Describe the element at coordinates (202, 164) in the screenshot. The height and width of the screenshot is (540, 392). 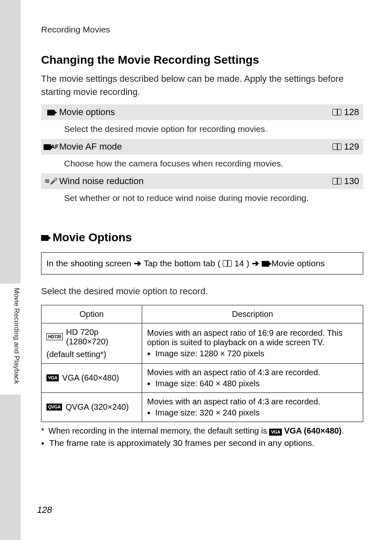
I see `setting-description: Choose how the camera focuses when recor…` at that location.